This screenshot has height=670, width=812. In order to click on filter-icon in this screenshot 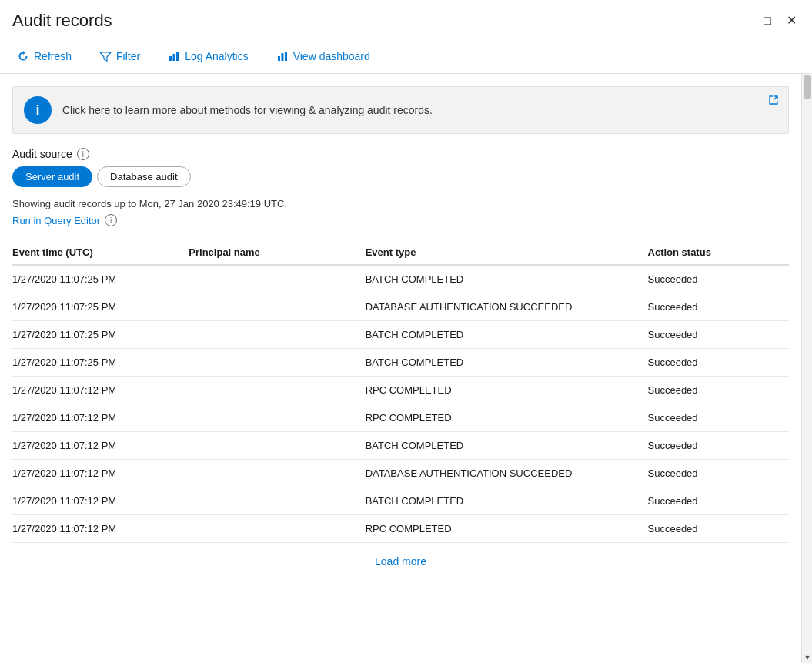, I will do `click(105, 56)`.